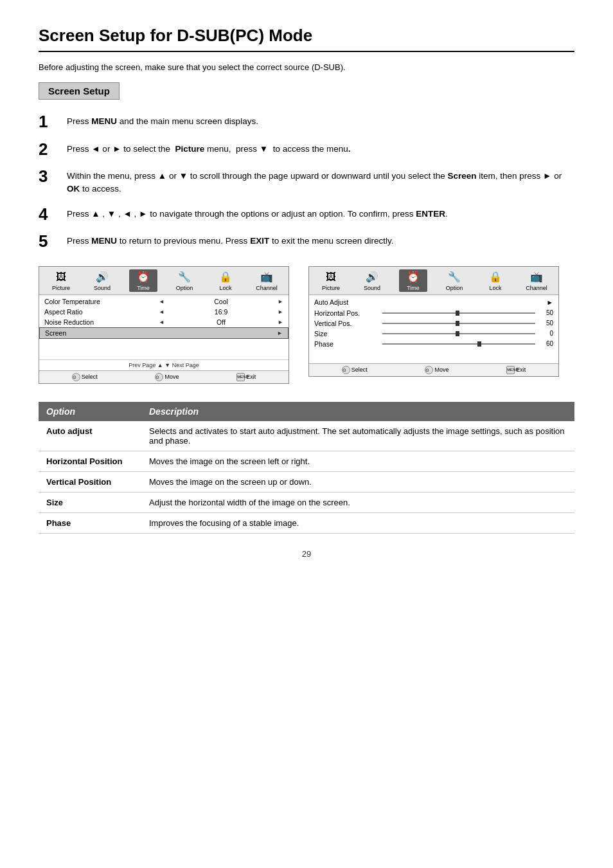 The width and height of the screenshot is (613, 868). Describe the element at coordinates (306, 523) in the screenshot. I see `table-row-phase: Phase Improves the focusing of a stable …` at that location.